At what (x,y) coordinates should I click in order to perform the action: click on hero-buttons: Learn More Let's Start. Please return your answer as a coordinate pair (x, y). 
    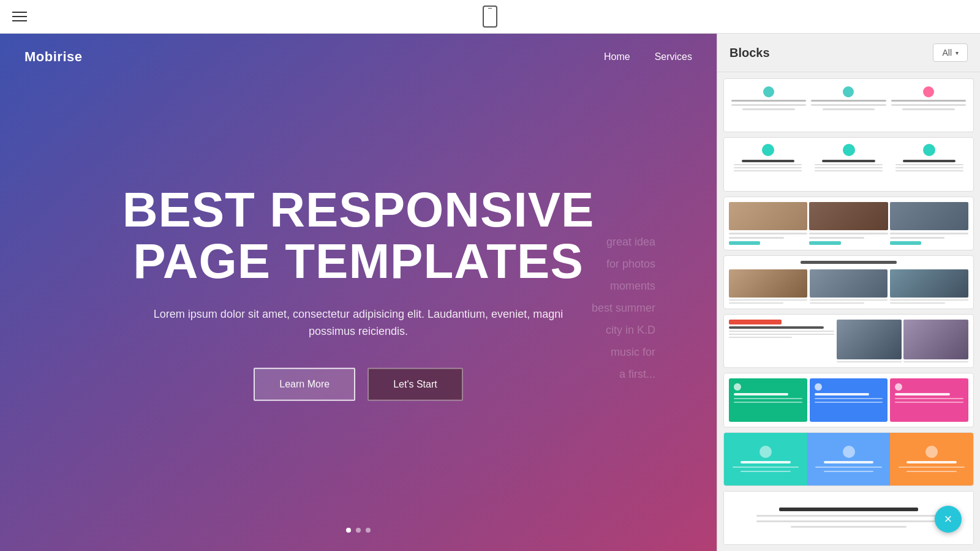
    Looking at the image, I should click on (358, 384).